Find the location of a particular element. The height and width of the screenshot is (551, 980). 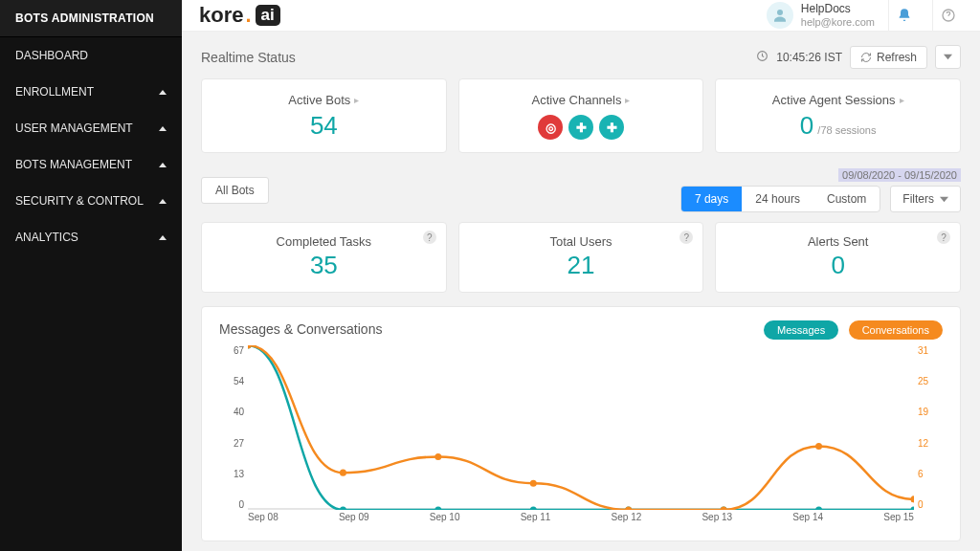

user-email: help@kore.com is located at coordinates (838, 23).